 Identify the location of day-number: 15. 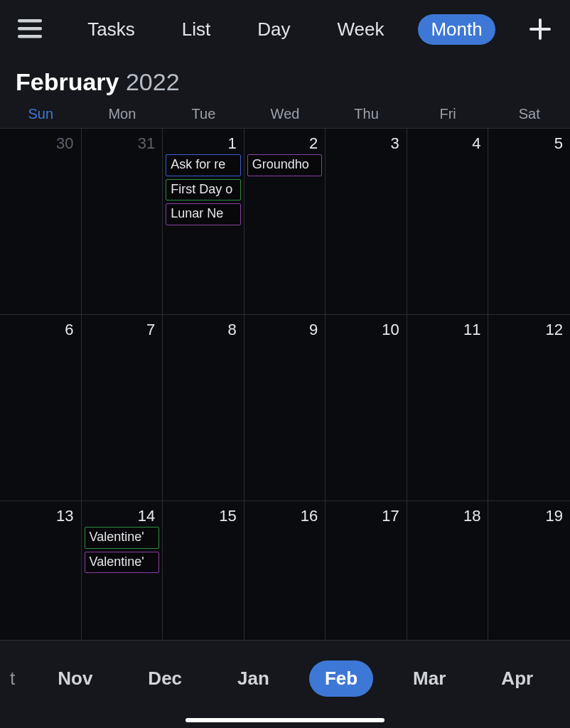
(203, 515).